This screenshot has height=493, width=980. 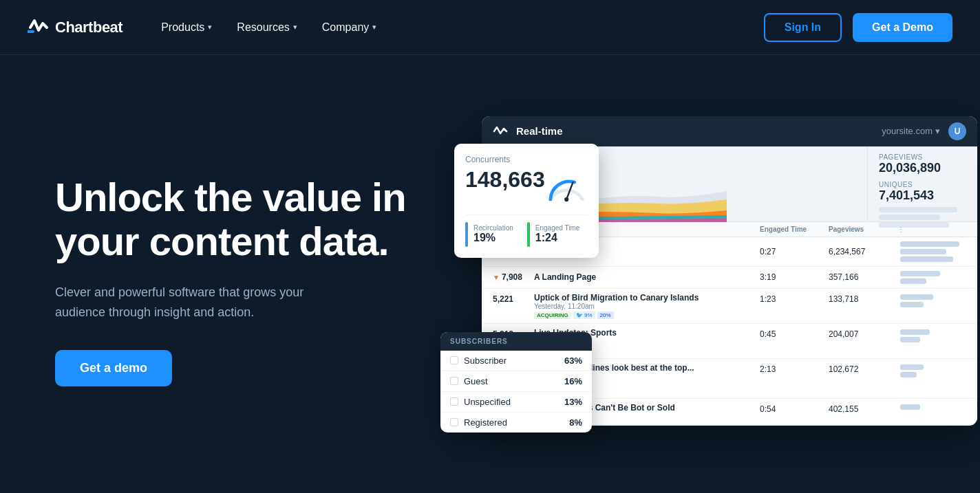 I want to click on badge-acquiring: ACQUIRING, so click(x=553, y=315).